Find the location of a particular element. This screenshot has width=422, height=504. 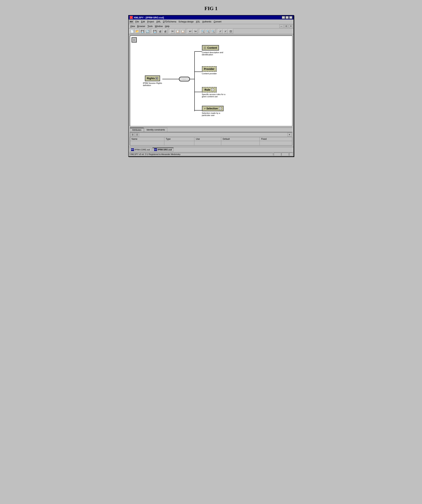

minimize-button: — is located at coordinates (283, 18).